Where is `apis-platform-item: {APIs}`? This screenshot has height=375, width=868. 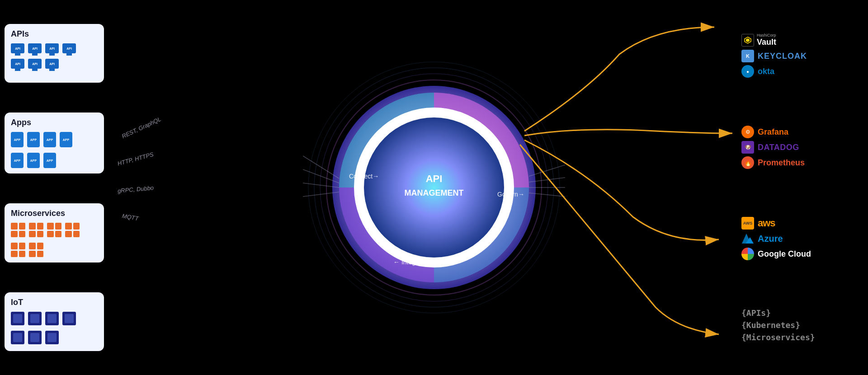
apis-platform-item: {APIs} is located at coordinates (800, 313).